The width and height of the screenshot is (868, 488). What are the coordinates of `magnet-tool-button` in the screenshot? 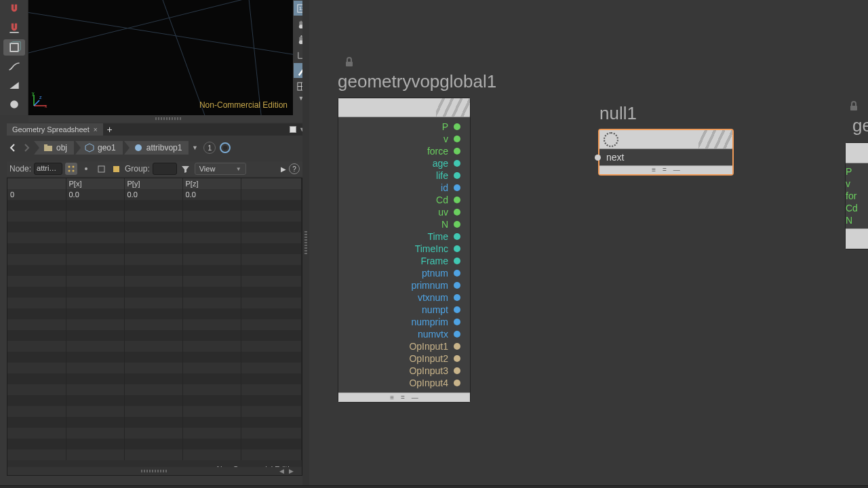 It's located at (14, 9).